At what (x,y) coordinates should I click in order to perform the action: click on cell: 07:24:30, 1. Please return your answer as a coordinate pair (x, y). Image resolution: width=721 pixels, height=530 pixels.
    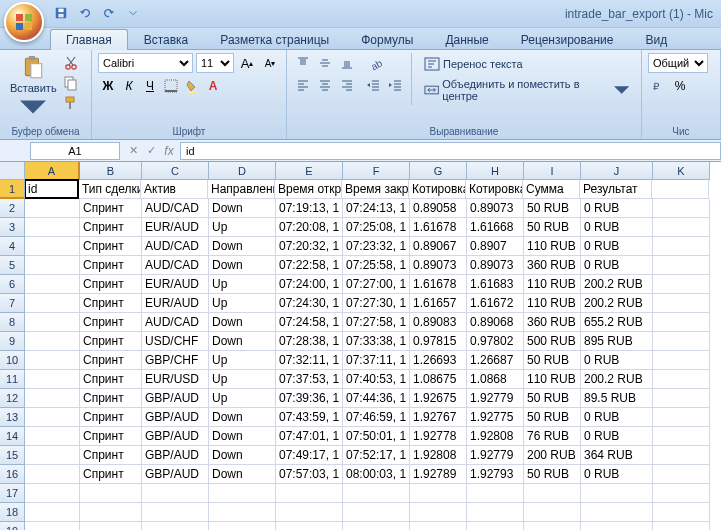
    Looking at the image, I should click on (310, 304).